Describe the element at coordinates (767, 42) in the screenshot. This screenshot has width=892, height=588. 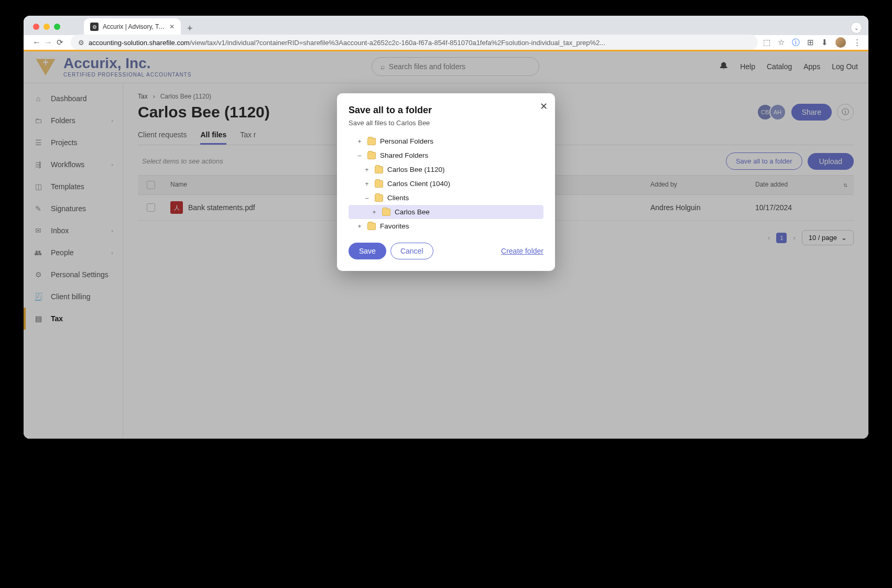
I see `install-app-icon: ⬚` at that location.